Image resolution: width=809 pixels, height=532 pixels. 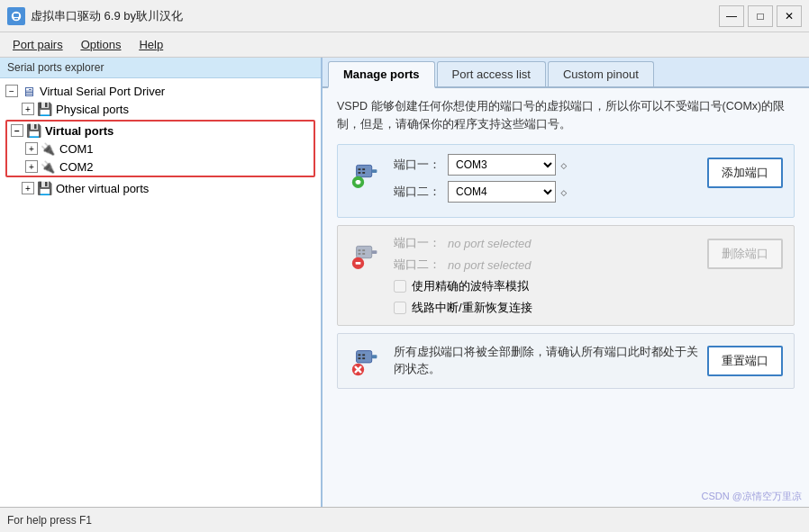 I want to click on port2-dropdown-icon: ⬦, so click(x=564, y=192).